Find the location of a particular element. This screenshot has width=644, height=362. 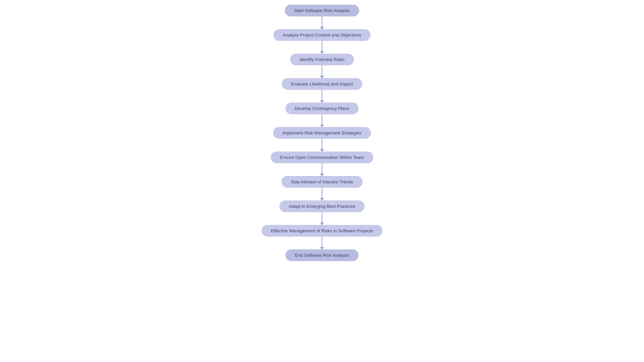

flowchart: Start Software Risk AnalysisAnalyze Proj… is located at coordinates (322, 133).